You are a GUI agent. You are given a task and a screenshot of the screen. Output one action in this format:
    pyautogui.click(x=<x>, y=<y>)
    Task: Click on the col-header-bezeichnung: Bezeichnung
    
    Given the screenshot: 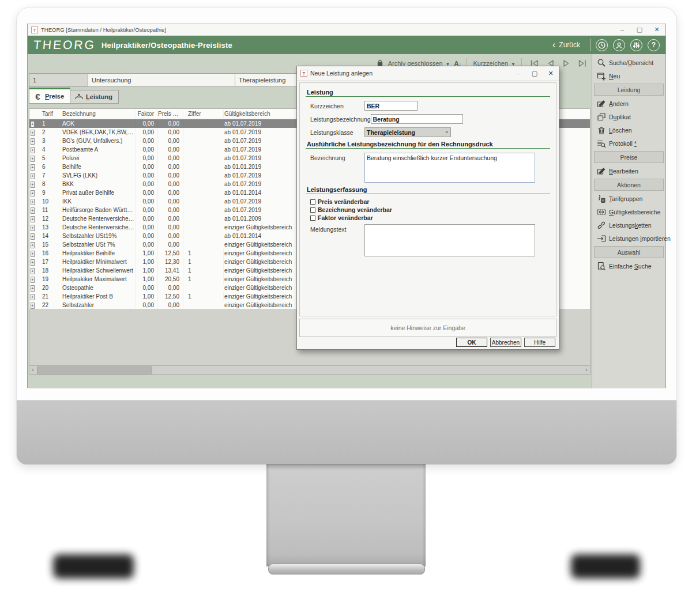 What is the action you would take?
    pyautogui.click(x=99, y=114)
    